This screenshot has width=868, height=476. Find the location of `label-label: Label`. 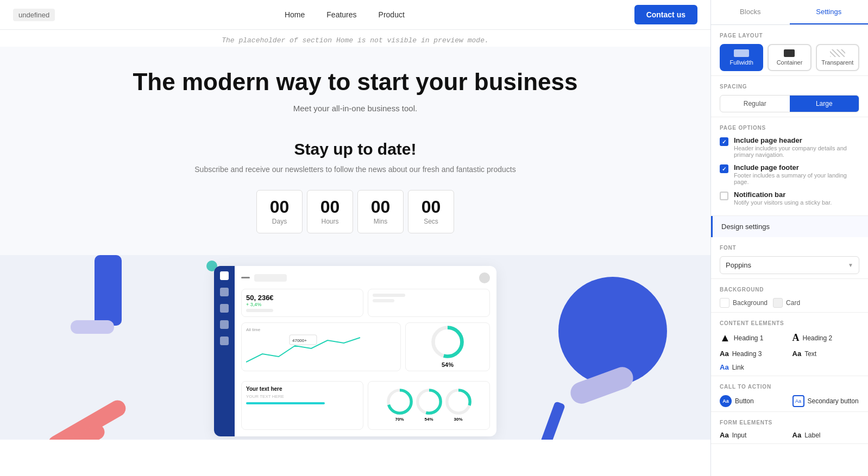

label-label: Label is located at coordinates (813, 435).